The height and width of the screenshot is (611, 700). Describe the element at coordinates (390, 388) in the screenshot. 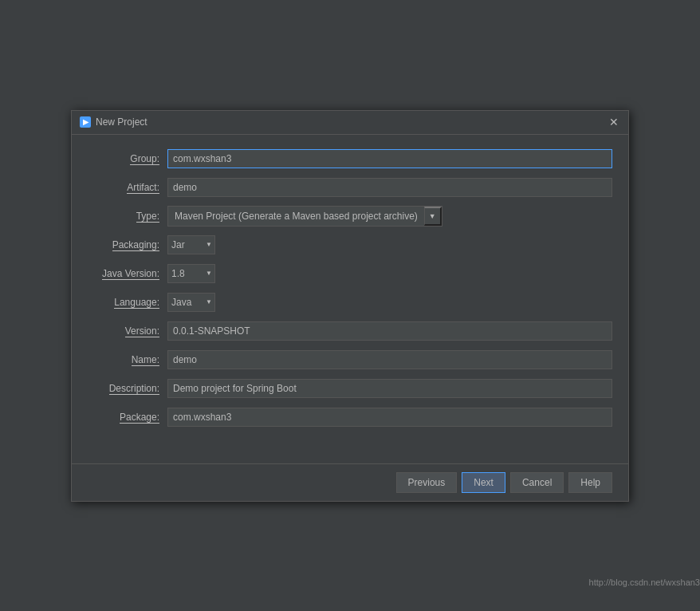

I see `description-input` at that location.